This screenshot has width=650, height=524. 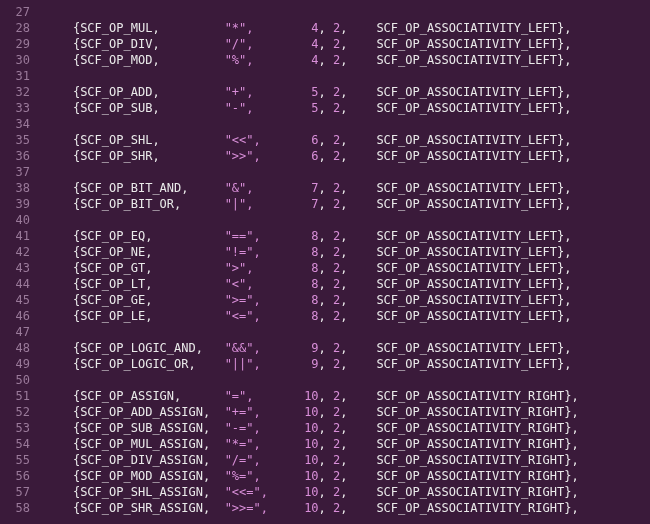 What do you see at coordinates (20, 268) in the screenshot?
I see `line-number: 43` at bounding box center [20, 268].